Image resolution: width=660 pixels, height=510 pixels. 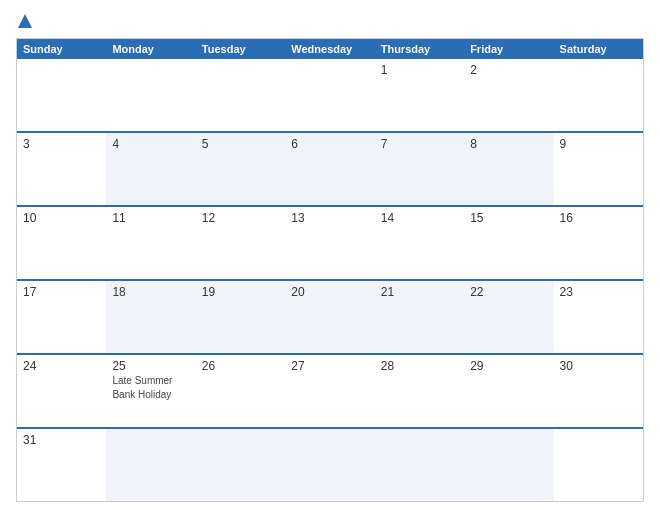 I want to click on day-number: 3, so click(x=62, y=144).